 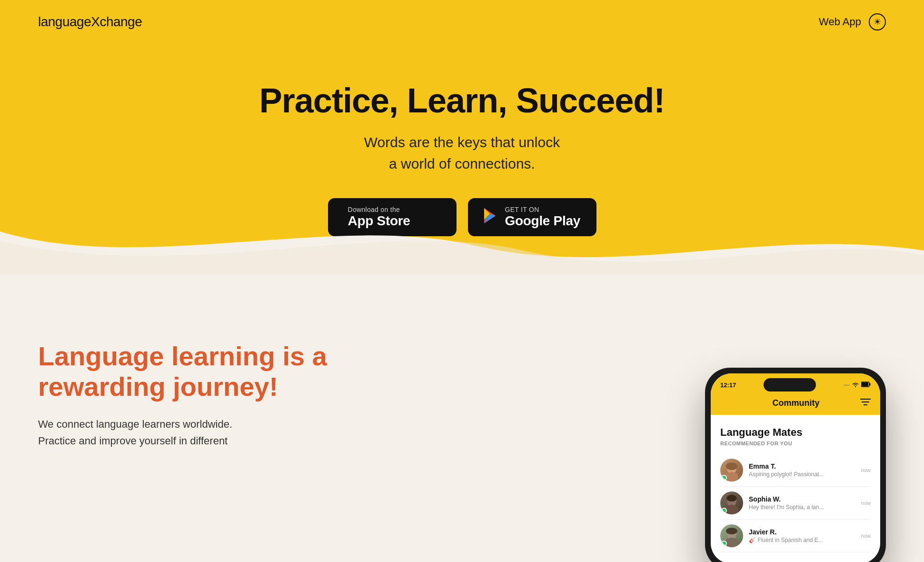 I want to click on phone-time: 12:17, so click(x=728, y=385).